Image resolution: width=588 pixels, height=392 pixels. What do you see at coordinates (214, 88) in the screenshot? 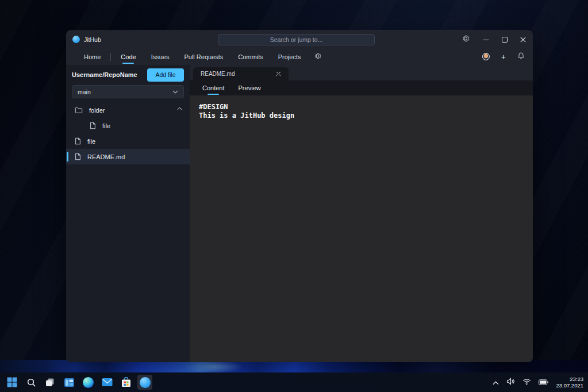
I see `tab-content: Content` at bounding box center [214, 88].